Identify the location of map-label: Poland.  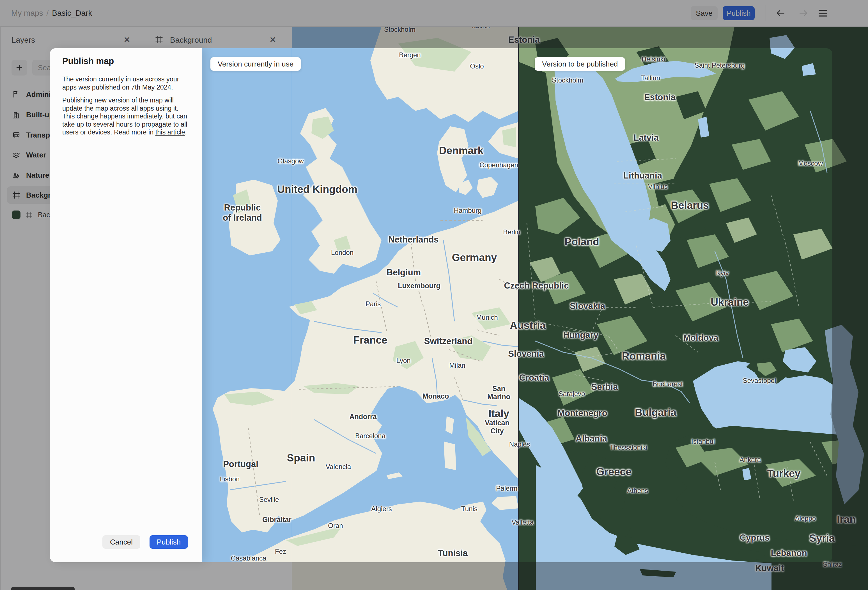
(582, 242).